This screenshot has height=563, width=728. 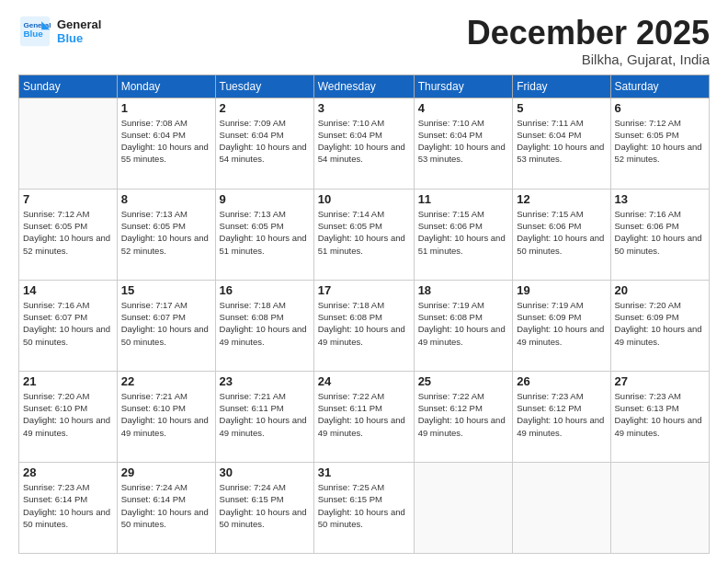 I want to click on day-number: 12, so click(x=561, y=199).